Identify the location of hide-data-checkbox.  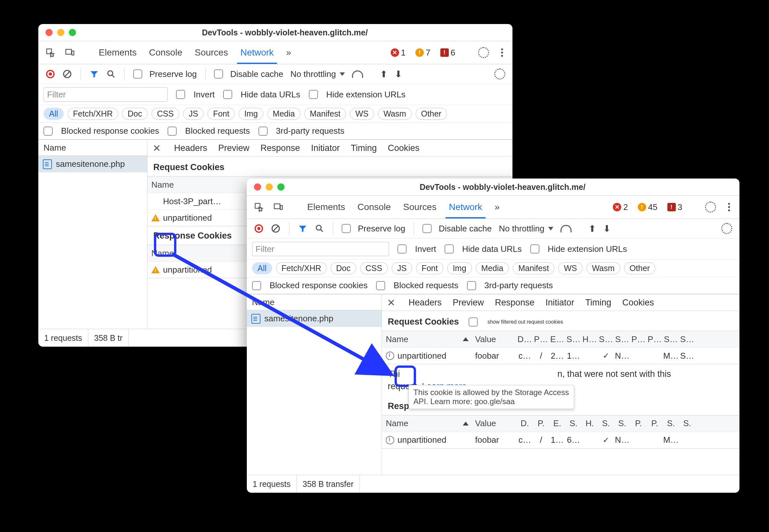
(449, 249).